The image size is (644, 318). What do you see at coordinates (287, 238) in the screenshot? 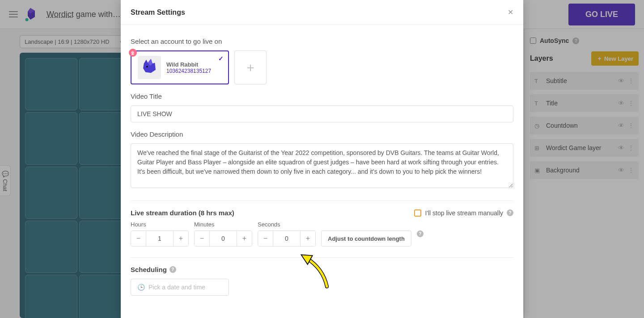
I see `seconds-stepper: − +` at bounding box center [287, 238].